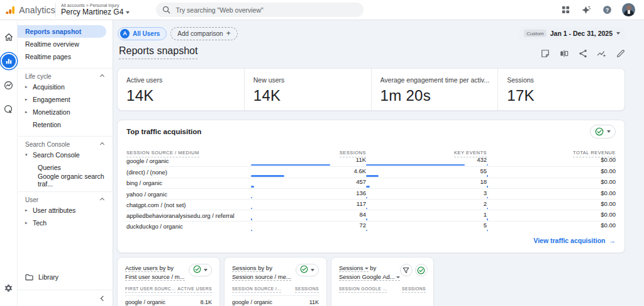 This screenshot has width=644, height=306. I want to click on view-link-label: View traffic acquisition, so click(569, 241).